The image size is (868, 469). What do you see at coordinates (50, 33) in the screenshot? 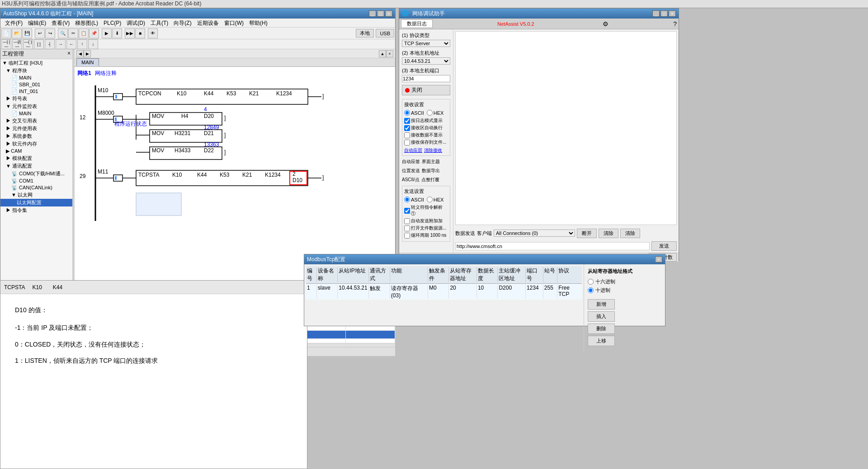
I see `redo-btn: ↪` at bounding box center [50, 33].